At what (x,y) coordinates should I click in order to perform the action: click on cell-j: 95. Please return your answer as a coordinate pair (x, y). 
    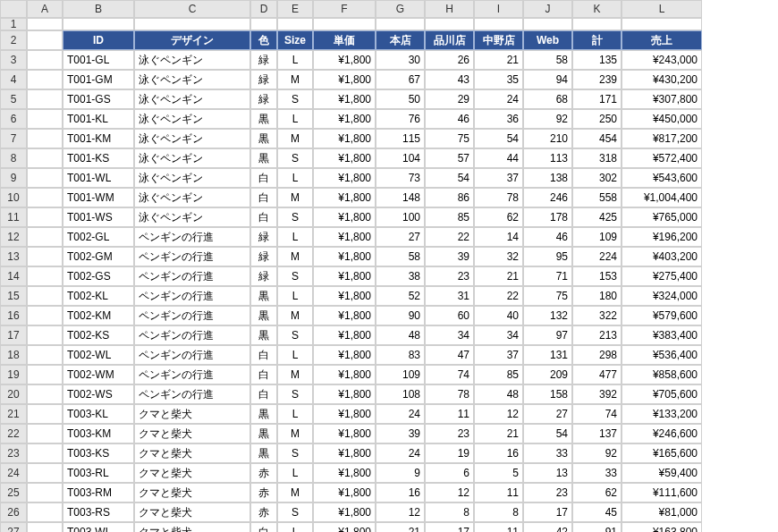
    Looking at the image, I should click on (547, 257).